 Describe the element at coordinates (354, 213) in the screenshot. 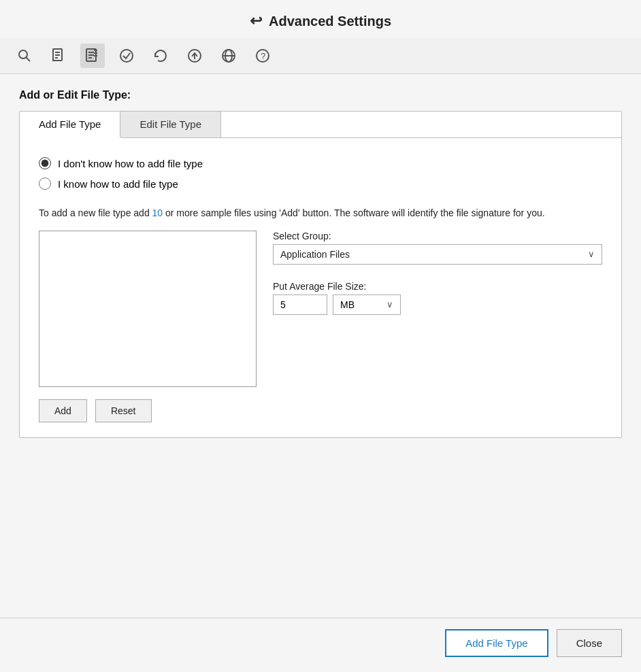

I see `description-after: or more sample files using 'Add' button.…` at that location.